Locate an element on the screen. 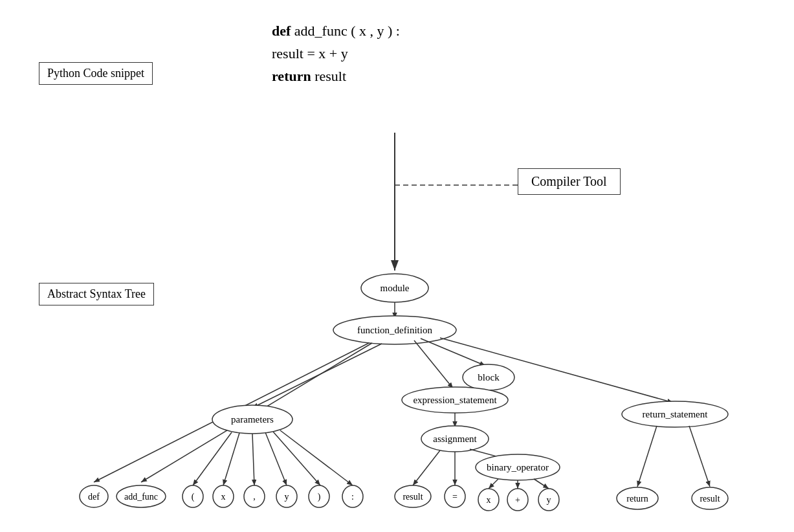  params-to-x1 is located at coordinates (232, 460).